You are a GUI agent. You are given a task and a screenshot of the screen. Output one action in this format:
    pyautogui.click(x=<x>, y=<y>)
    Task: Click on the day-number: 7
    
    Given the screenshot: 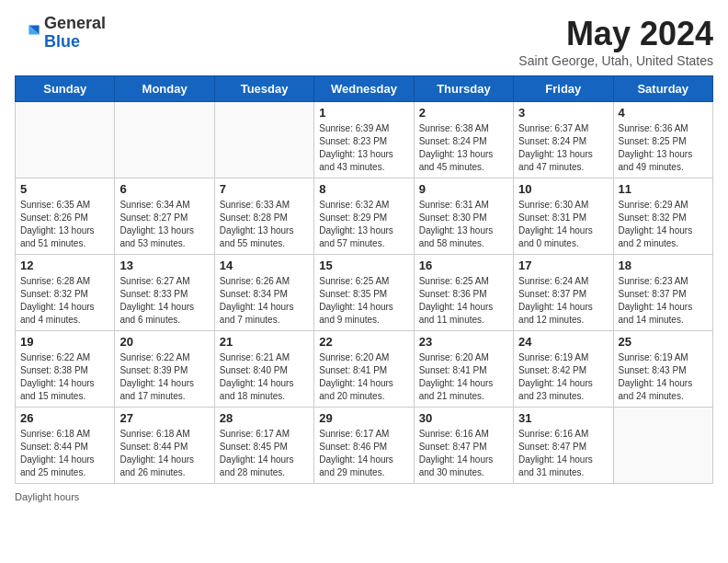 What is the action you would take?
    pyautogui.click(x=265, y=190)
    